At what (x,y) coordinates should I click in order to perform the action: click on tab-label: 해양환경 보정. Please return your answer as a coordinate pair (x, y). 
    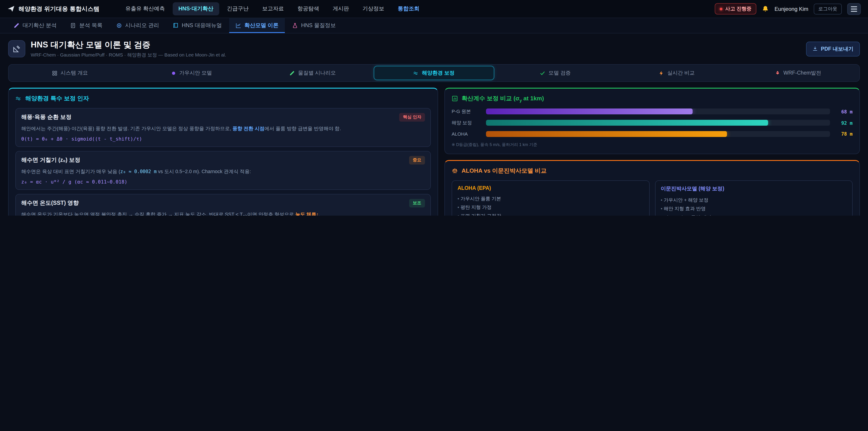
    Looking at the image, I should click on (438, 73).